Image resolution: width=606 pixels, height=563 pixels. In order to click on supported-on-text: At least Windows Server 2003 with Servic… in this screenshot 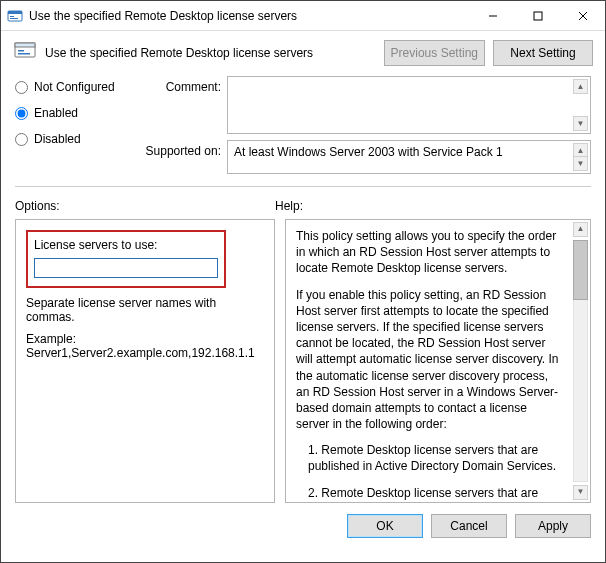, I will do `click(368, 152)`.